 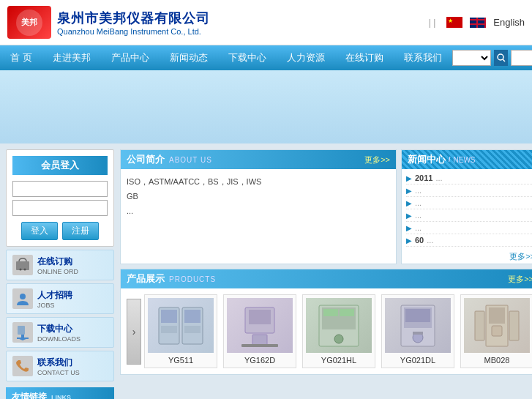 I want to click on contact-en: CONTACT US, so click(x=59, y=373).